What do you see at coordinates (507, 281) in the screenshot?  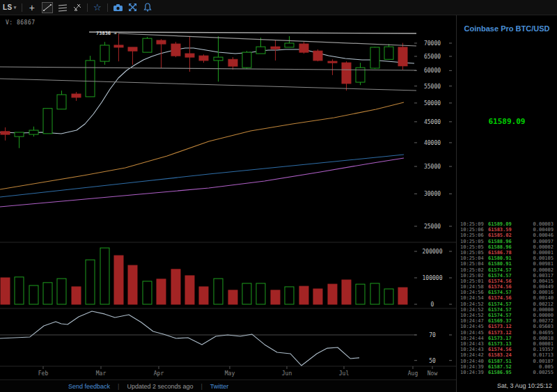 I see `trade-row: 10:25:0161574.560.00415` at bounding box center [507, 281].